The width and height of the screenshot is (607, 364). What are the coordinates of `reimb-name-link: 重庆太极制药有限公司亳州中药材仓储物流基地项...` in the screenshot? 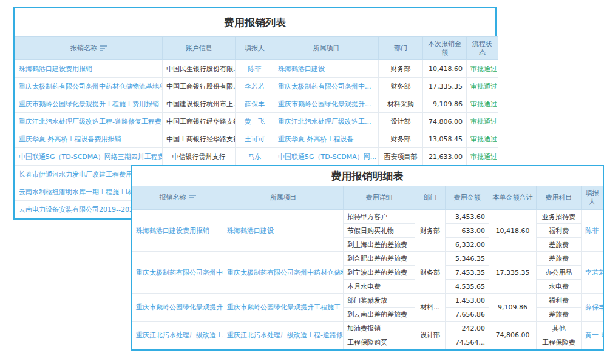 It's located at (89, 86).